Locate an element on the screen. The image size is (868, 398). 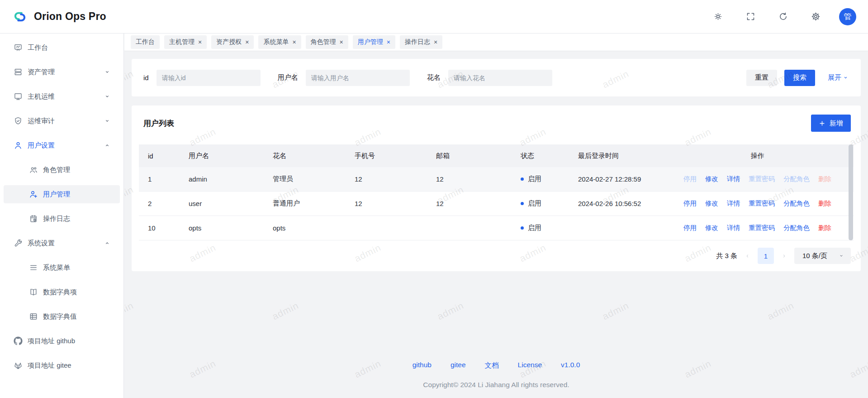
wrench-icon is located at coordinates (18, 243).